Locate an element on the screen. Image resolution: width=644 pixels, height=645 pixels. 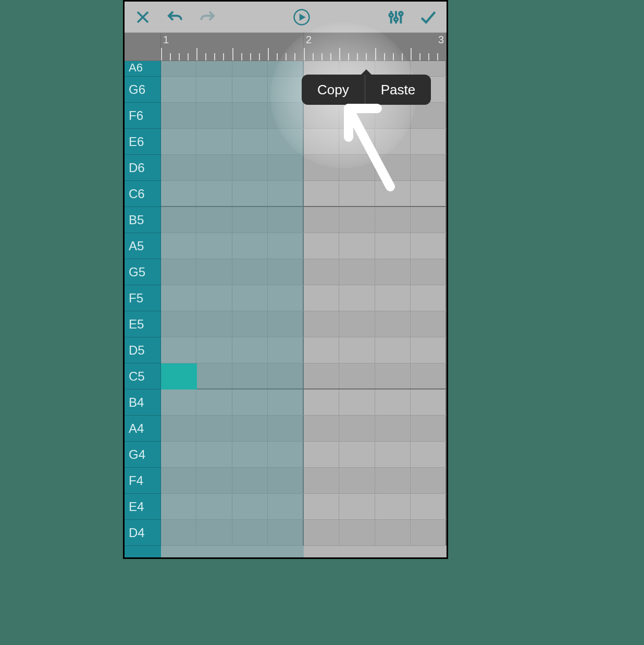
mixer-button is located at coordinates (396, 17).